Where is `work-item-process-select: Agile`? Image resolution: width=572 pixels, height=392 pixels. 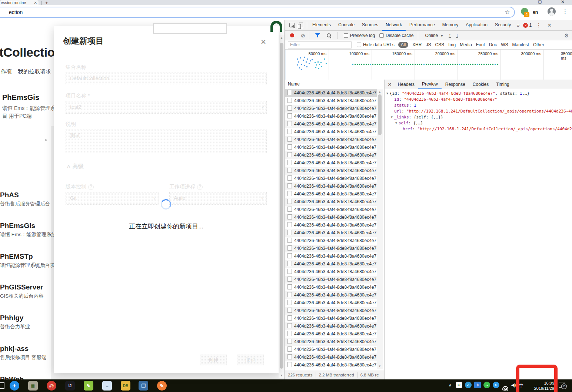 work-item-process-select: Agile is located at coordinates (218, 198).